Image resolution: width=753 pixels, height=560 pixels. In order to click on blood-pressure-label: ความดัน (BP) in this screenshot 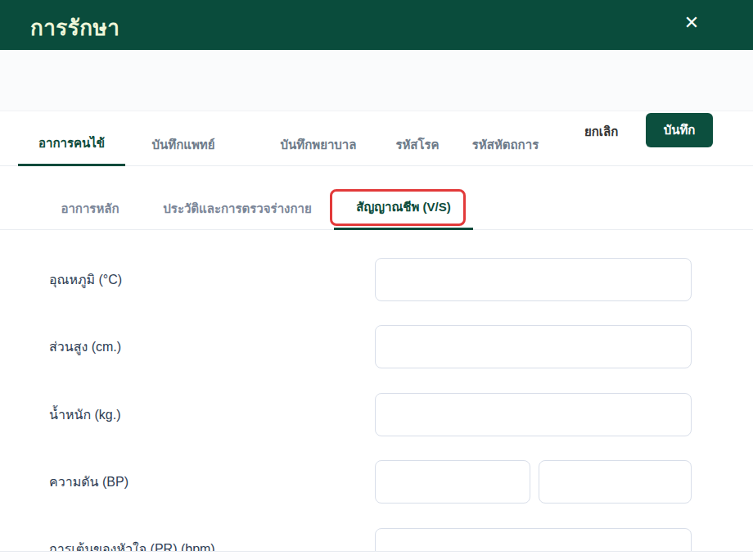, I will do `click(205, 482)`.